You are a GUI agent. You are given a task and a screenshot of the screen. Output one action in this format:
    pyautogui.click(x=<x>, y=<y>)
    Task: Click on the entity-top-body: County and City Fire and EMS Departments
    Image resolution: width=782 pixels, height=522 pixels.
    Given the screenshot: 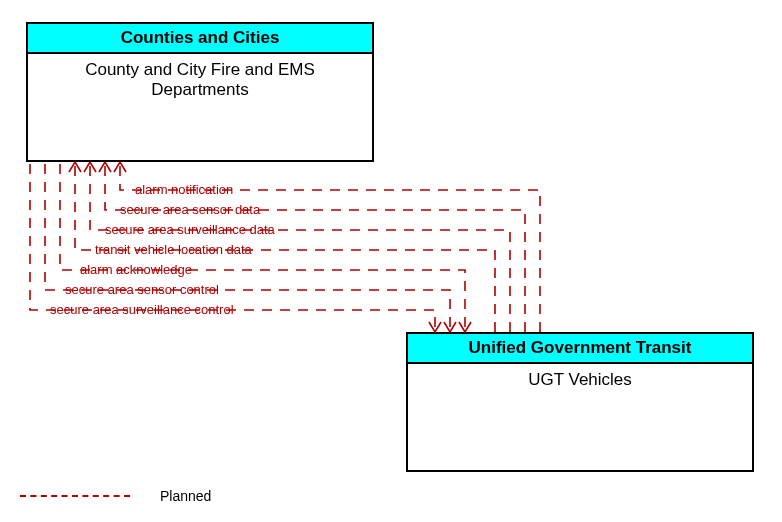 What is the action you would take?
    pyautogui.click(x=200, y=80)
    